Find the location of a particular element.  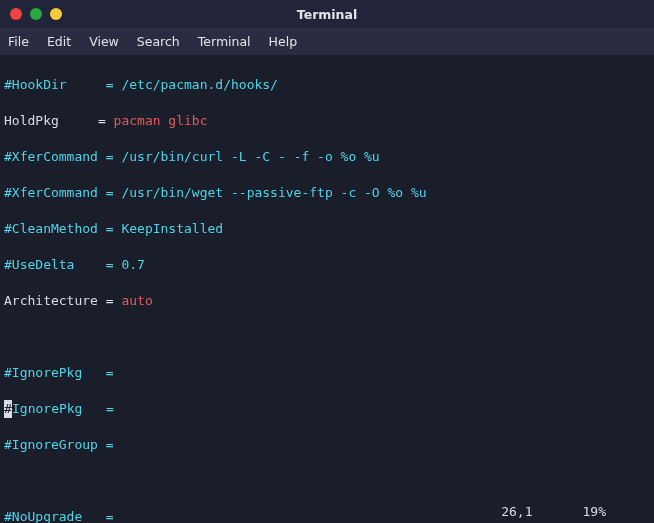

key-text: #CleanMethod = is located at coordinates (62, 228).